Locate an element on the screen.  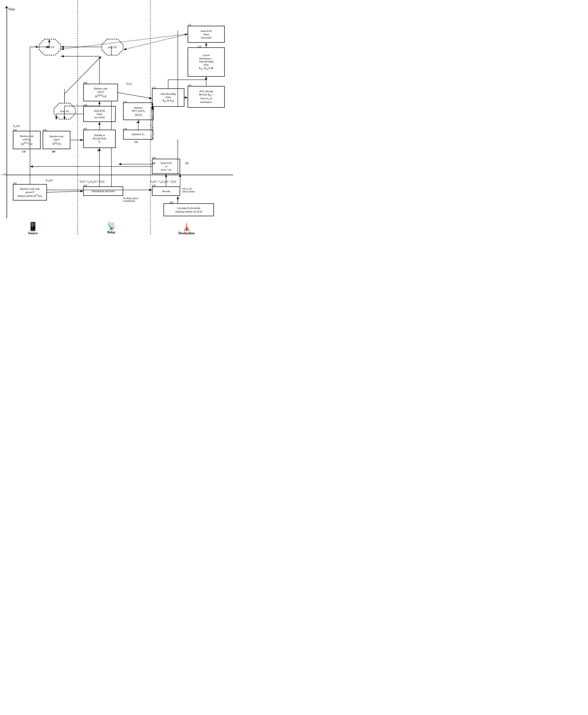
destination-node: 🗼 Destination is located at coordinates (186, 228).